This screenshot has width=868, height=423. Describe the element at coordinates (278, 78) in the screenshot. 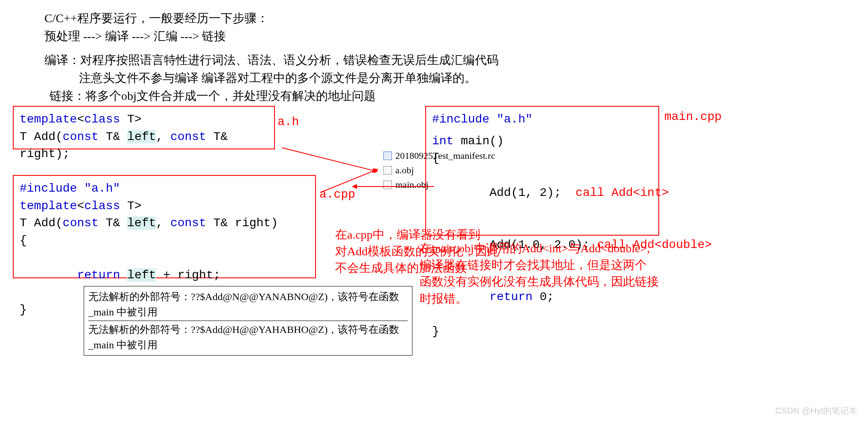

I see `header-line4: 注意头文件不参与编译 编译器对工程中的多个源文件是分离开单独编译的。` at that location.